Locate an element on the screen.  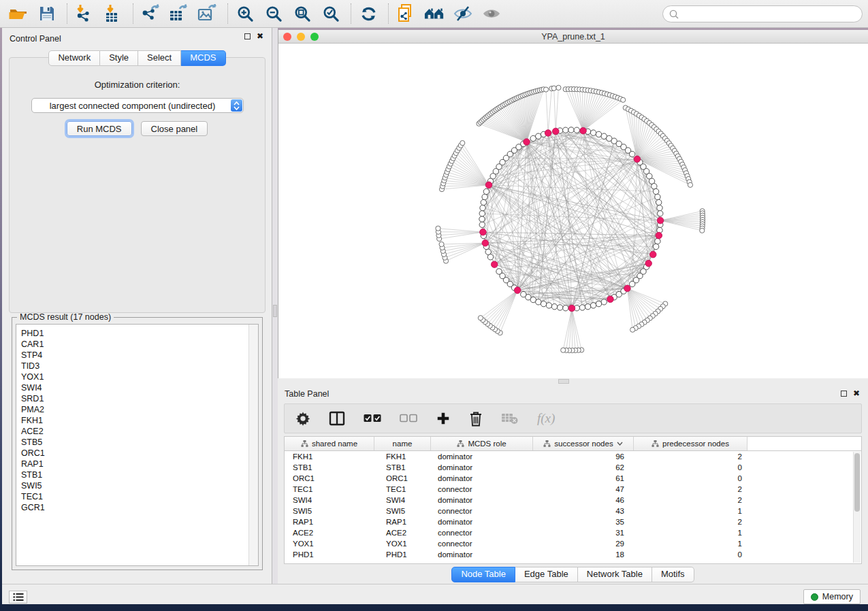
table-row: SWI4SWI4dominator462 is located at coordinates (573, 500).